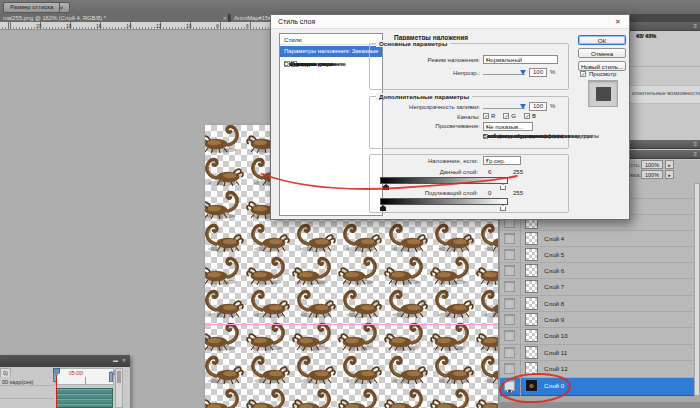 The image size is (700, 408). I want to click on opacity-slider, so click(504, 74).